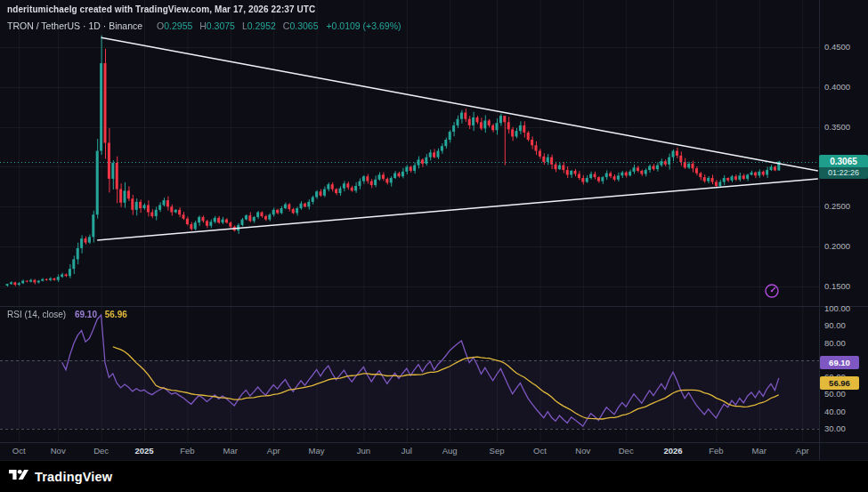 This screenshot has height=492, width=868. I want to click on price-axis: 0.45000.40000.35000.30000.25000.20000.15…, so click(844, 153).